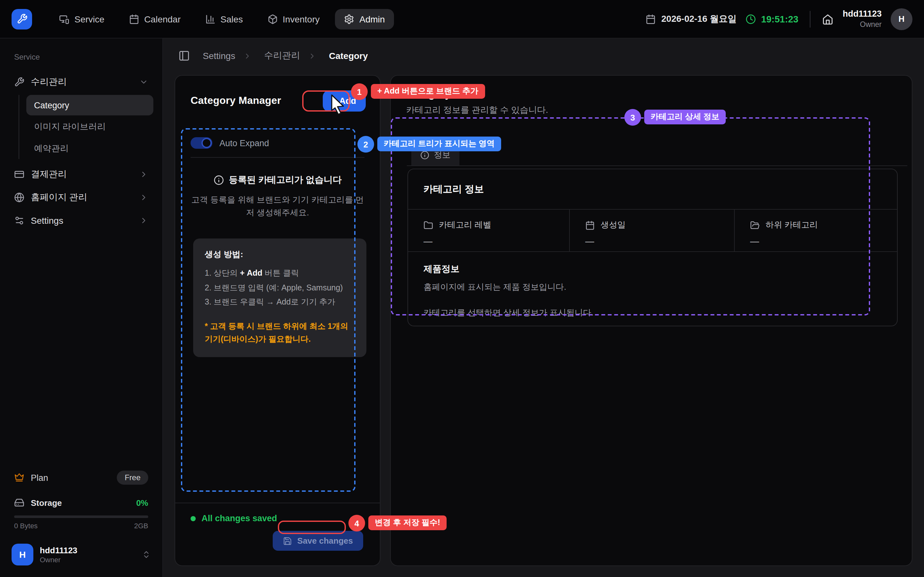  What do you see at coordinates (70, 127) in the screenshot?
I see `sidebar-item-label: 이미지 라이브러리` at bounding box center [70, 127].